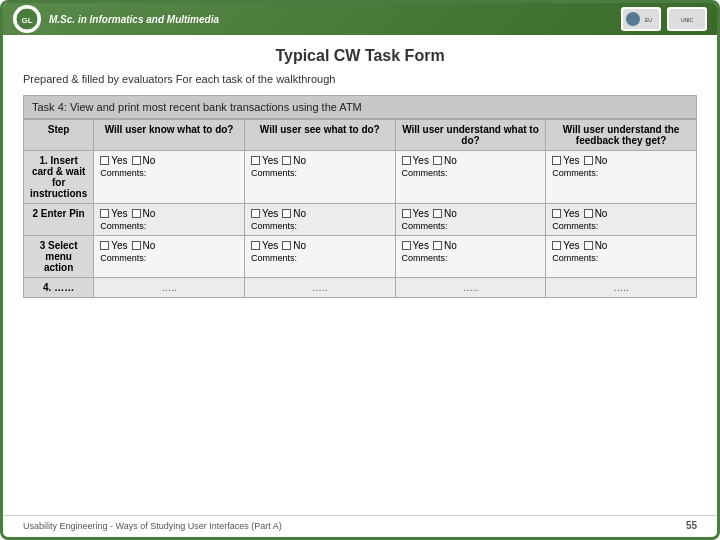  Describe the element at coordinates (622, 288) in the screenshot. I see `content-cell-row4-col4: …..` at that location.